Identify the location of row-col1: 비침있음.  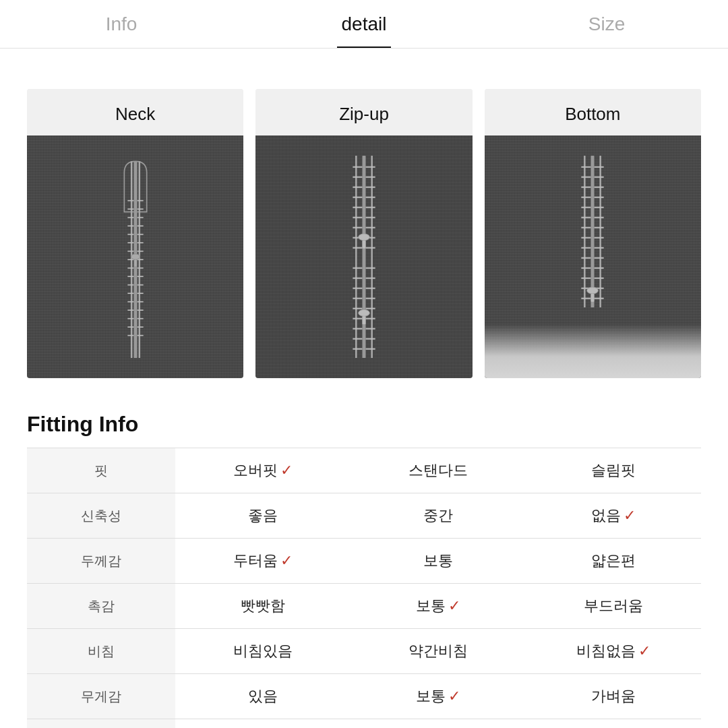
(263, 651).